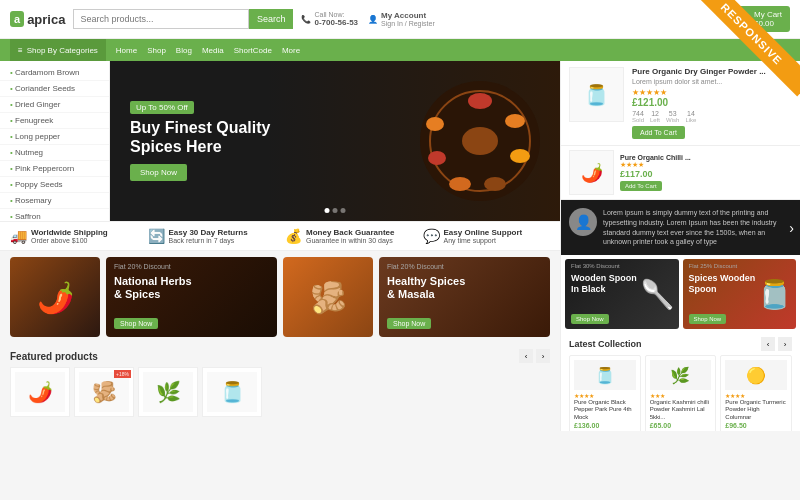  What do you see at coordinates (409, 324) in the screenshot?
I see `promo-2-button: Shop Now` at bounding box center [409, 324].